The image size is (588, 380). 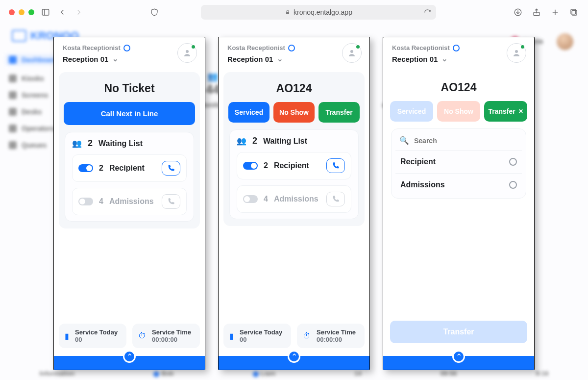 What do you see at coordinates (459, 140) in the screenshot?
I see `search-row: 🔍` at bounding box center [459, 140].